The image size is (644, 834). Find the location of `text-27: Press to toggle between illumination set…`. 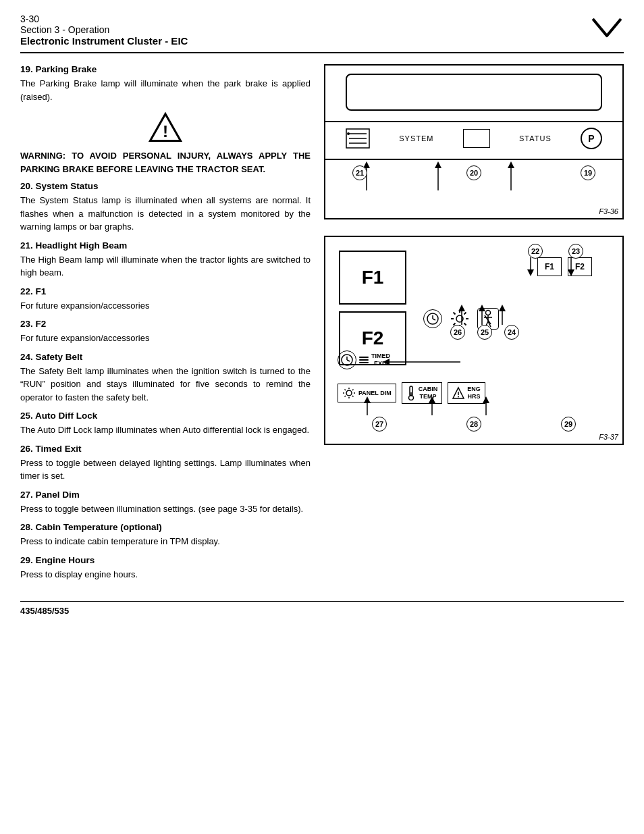

text-27: Press to toggle between illumination set… is located at coordinates (165, 509).